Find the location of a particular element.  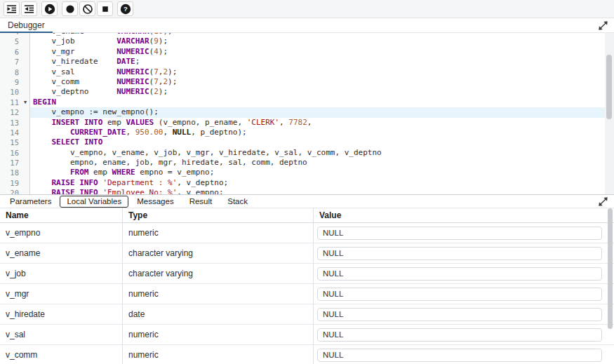

code-text: v_mgr NUMERIC(4); is located at coordinates (317, 52).